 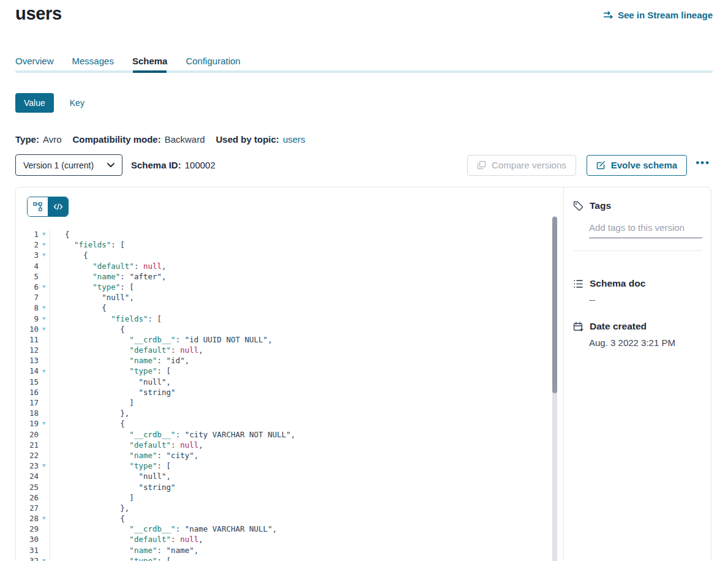 I want to click on code-content: "name": "after",, so click(x=108, y=277).